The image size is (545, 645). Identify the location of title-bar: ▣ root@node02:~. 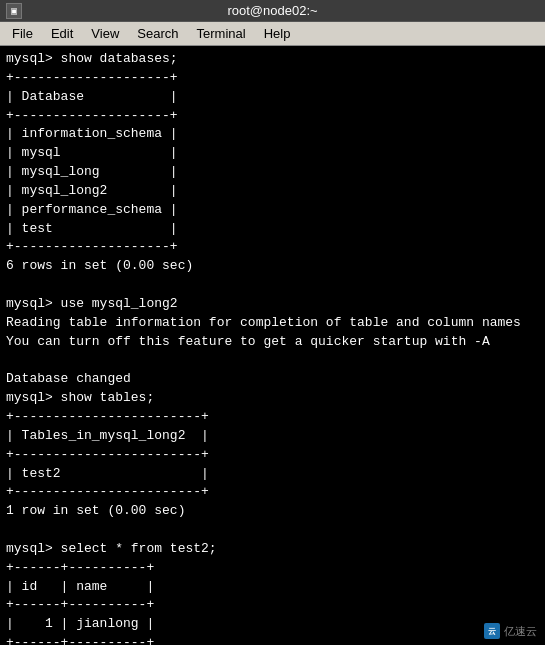
(272, 11).